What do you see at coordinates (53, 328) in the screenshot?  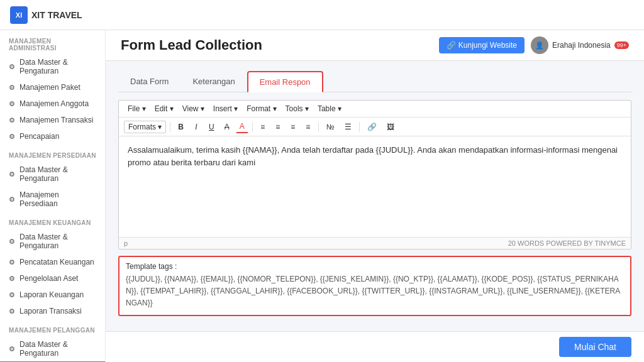 I see `sidebar-section-title: MANAJEMEN PELANGGAN` at bounding box center [53, 328].